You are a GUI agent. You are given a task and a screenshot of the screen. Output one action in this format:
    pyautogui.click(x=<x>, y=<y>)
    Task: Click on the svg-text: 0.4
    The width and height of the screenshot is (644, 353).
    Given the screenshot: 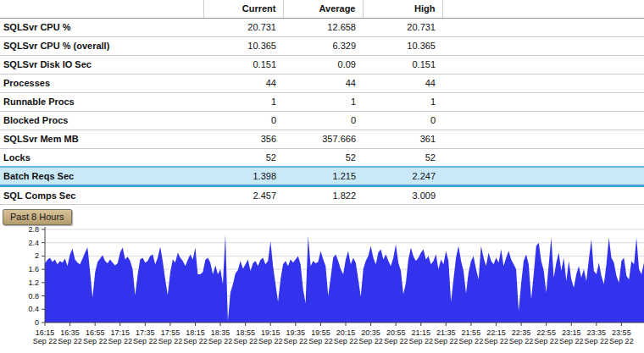 What is the action you would take?
    pyautogui.click(x=34, y=309)
    